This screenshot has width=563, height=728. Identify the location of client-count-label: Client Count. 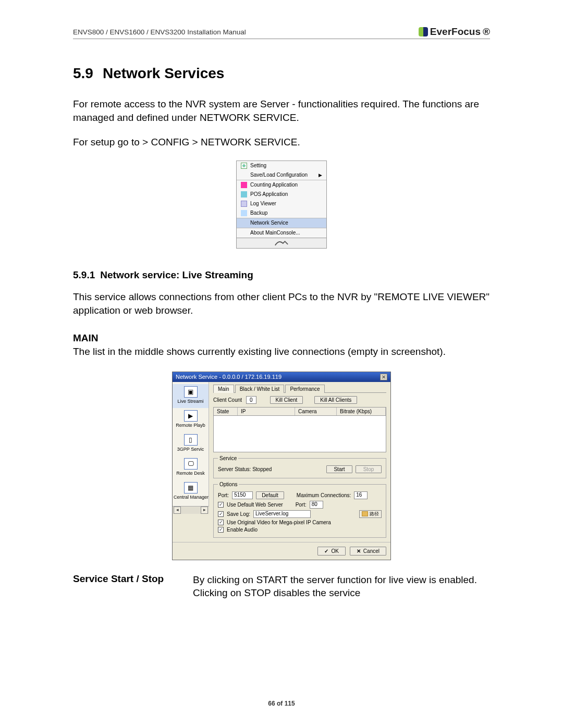
(227, 400).